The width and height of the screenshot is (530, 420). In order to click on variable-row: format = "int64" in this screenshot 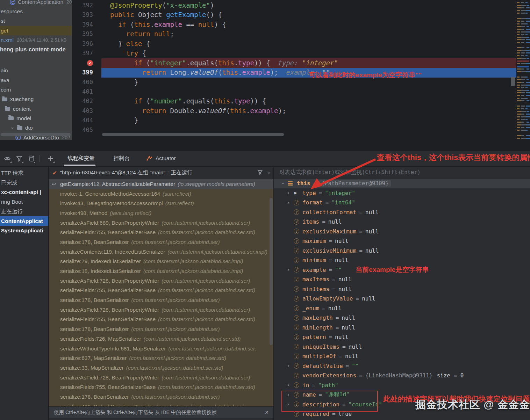, I will do `click(402, 203)`.